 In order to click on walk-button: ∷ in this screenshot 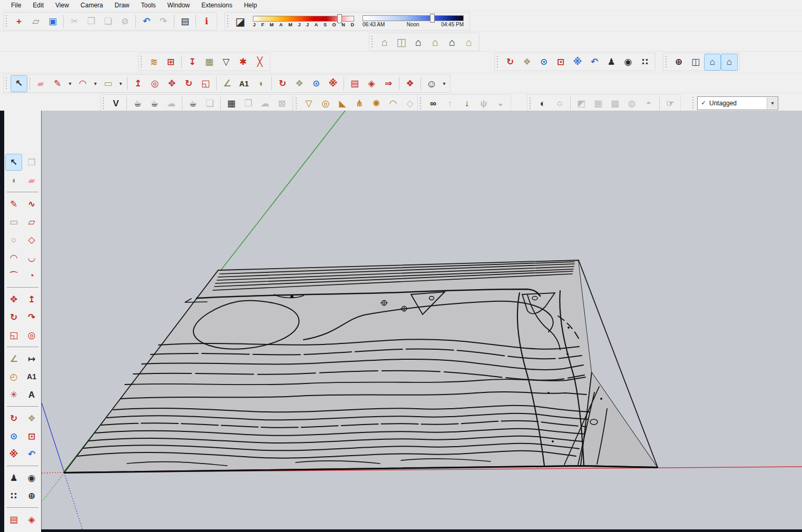, I will do `click(645, 62)`.